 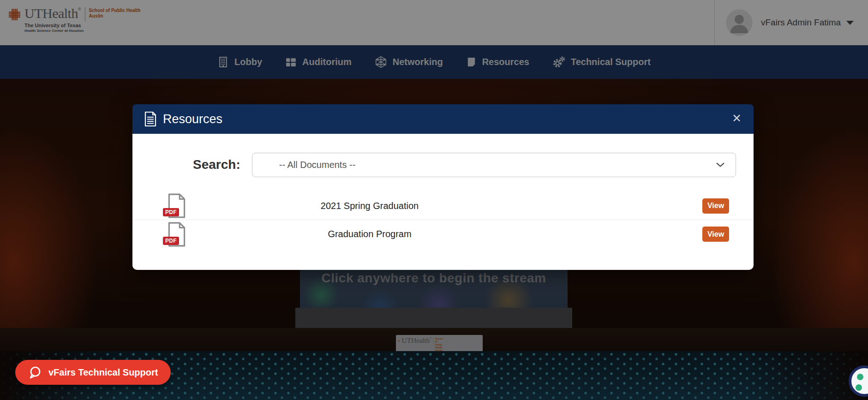 What do you see at coordinates (370, 206) in the screenshot?
I see `document-title: 2021 Spring Graduation` at bounding box center [370, 206].